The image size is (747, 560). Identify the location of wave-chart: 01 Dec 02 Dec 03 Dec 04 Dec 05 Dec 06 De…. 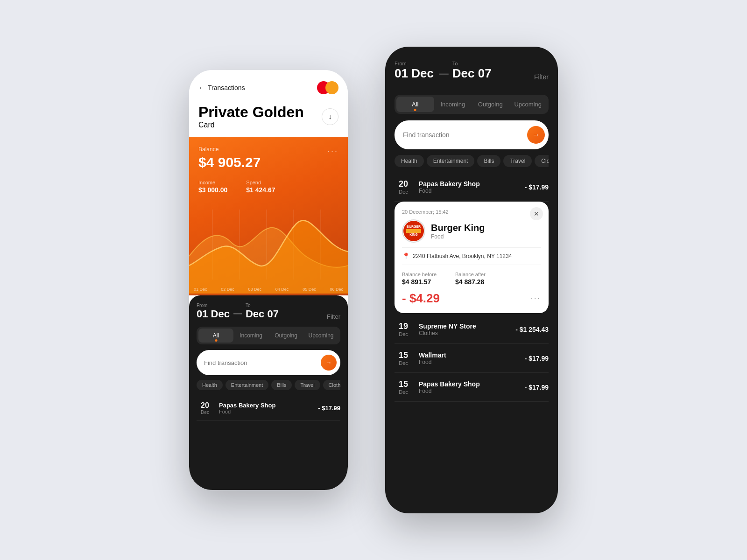
(268, 248).